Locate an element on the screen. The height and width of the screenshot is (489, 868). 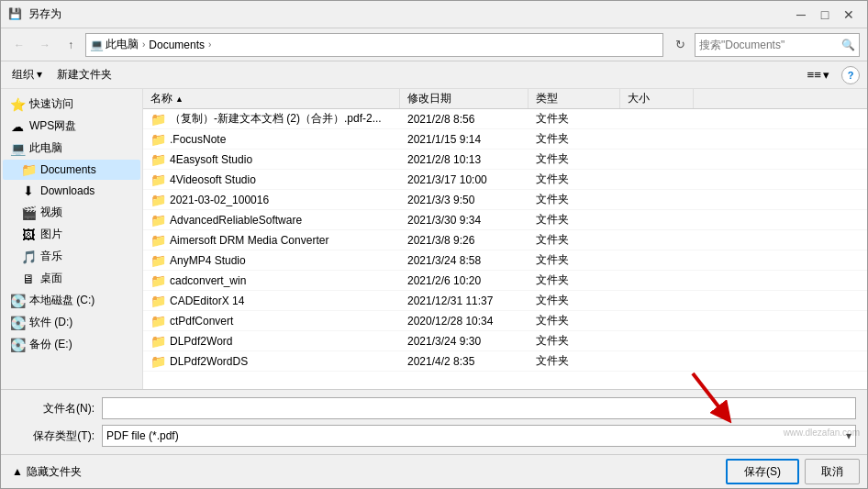
cancel-button: 取消 is located at coordinates (832, 472).